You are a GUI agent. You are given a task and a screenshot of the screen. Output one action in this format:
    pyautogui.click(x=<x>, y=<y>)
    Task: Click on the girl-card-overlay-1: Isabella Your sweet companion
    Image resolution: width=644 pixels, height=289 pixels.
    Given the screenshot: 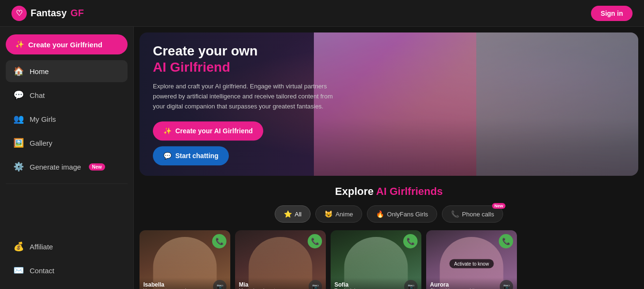 What is the action you would take?
    pyautogui.click(x=185, y=283)
    